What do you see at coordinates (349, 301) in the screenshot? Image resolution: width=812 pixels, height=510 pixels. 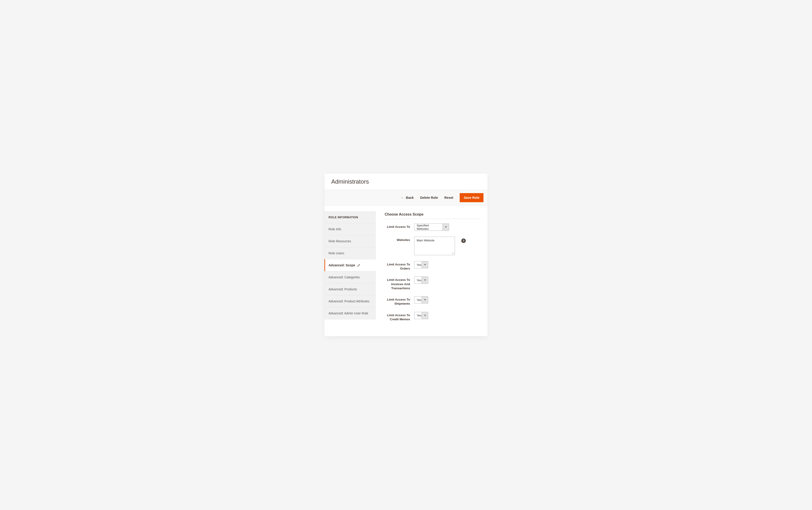 I see `sidebar-item-label: Advanced: Product Attributes` at bounding box center [349, 301].